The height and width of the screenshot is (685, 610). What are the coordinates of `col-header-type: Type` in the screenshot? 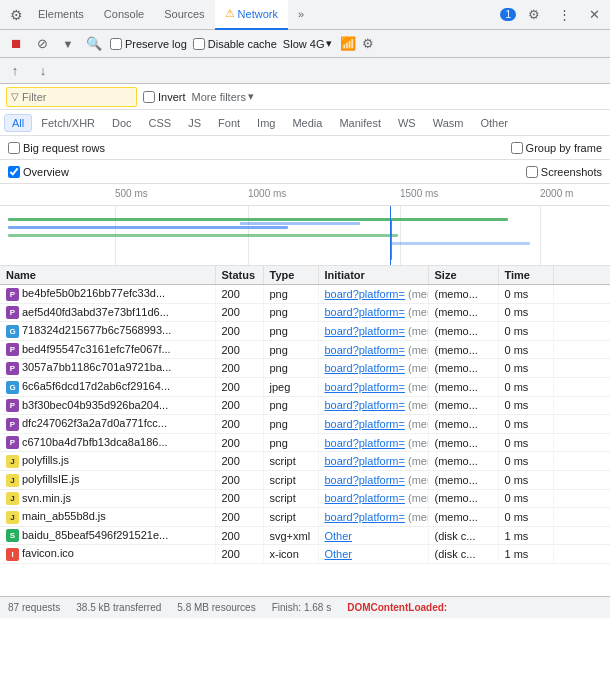 It's located at (290, 276).